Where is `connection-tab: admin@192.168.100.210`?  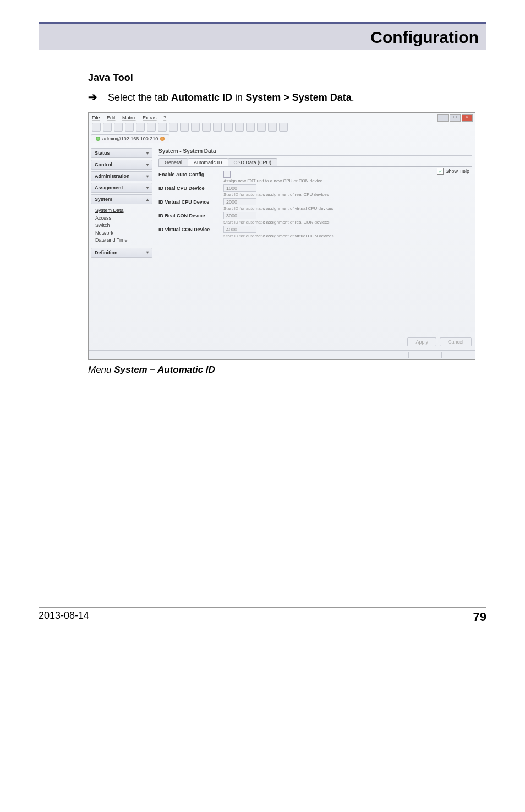 connection-tab: admin@192.168.100.210 is located at coordinates (130, 139).